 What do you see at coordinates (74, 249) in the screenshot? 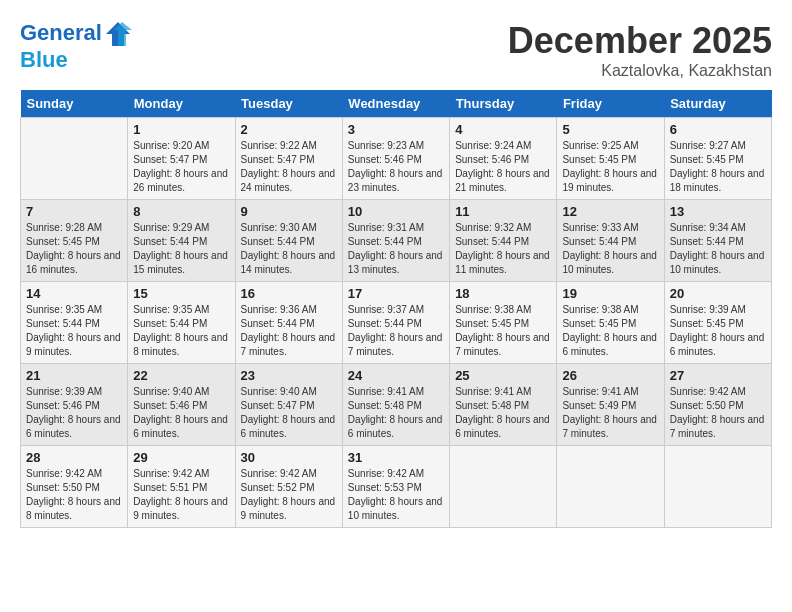
I see `day-info: Sunrise: 9:28 AMSunset: 5:45 PMDaylight:…` at bounding box center [74, 249].